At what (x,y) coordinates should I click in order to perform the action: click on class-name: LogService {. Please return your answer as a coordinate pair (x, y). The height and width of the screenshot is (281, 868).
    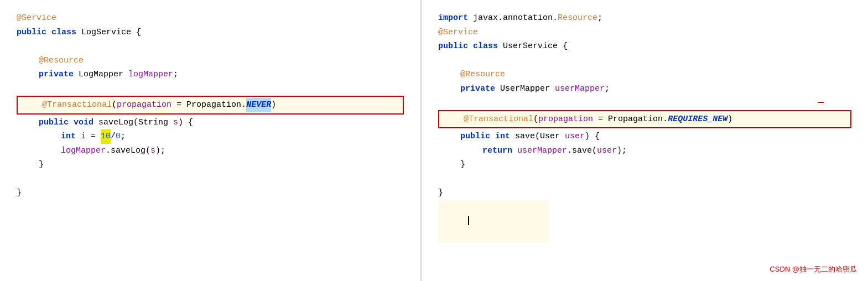
    Looking at the image, I should click on (108, 33).